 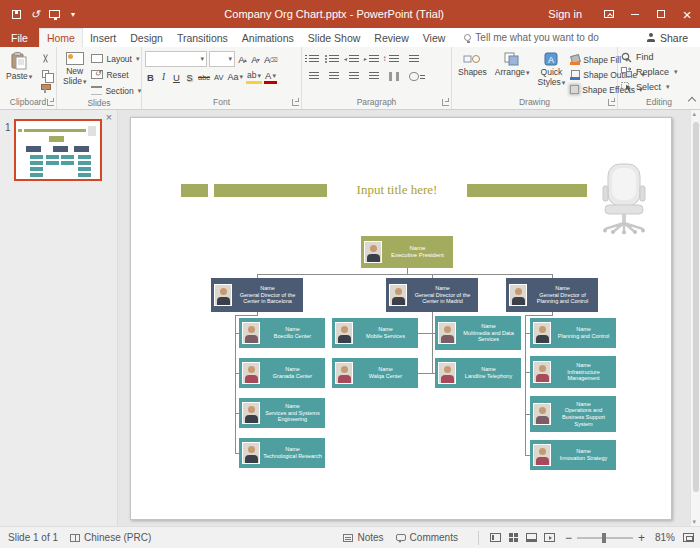 What do you see at coordinates (334, 76) in the screenshot?
I see `align-center-button` at bounding box center [334, 76].